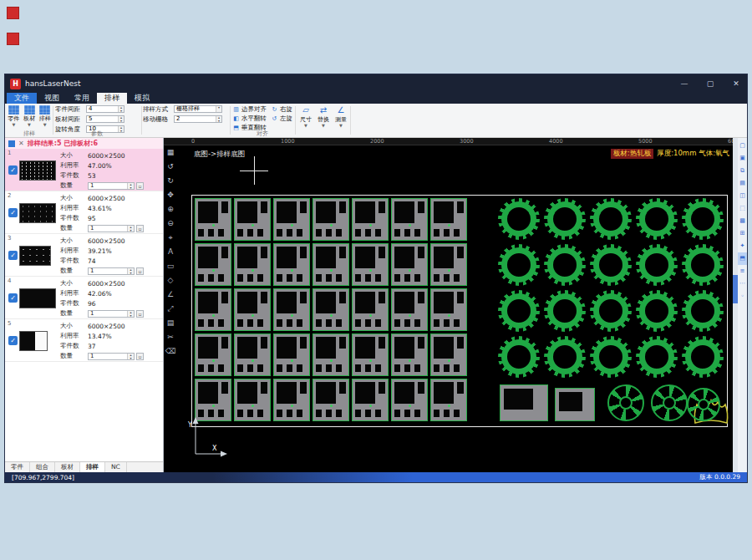 The width and height of the screenshot is (752, 560). I want to click on panel-tab-排样: 排样, so click(93, 467).